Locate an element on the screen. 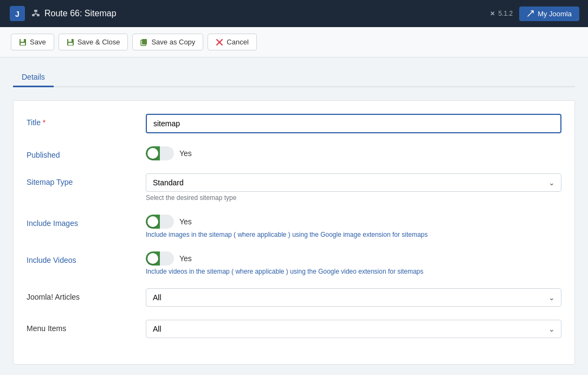 The image size is (588, 375). joomla-articles-select-wrapper: All None ⌄ is located at coordinates (353, 298).